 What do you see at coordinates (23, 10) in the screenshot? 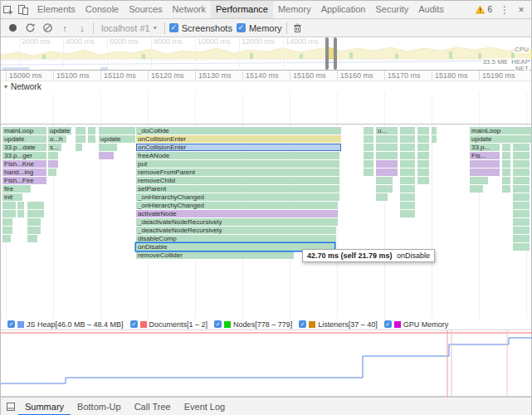
I see `device-toolbar-button` at bounding box center [23, 10].